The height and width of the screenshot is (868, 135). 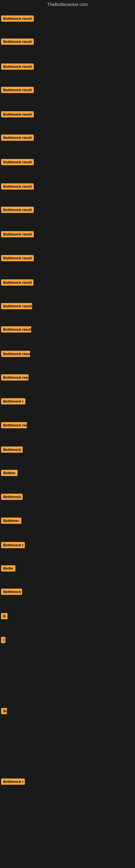 I want to click on bottleneck-item-24: Bottle, so click(x=8, y=569).